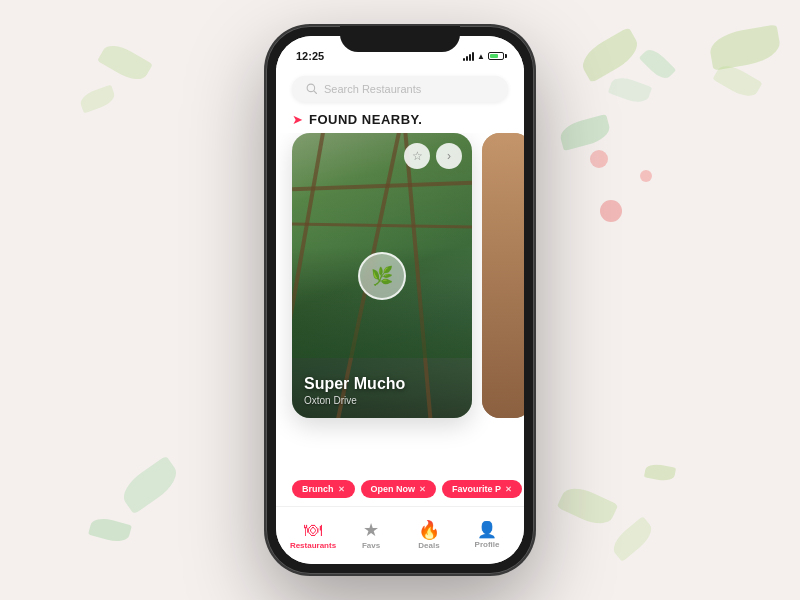  What do you see at coordinates (324, 489) in the screenshot?
I see `filter-tag-brunch: Brunch ✕` at bounding box center [324, 489].